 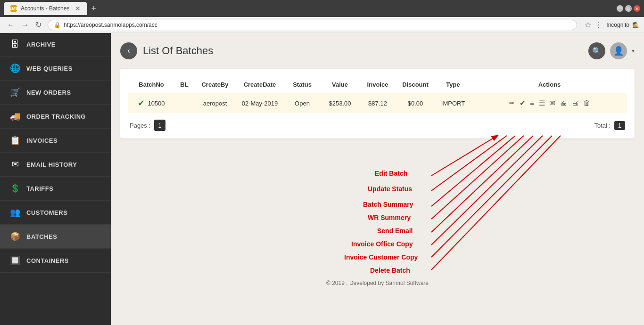 What do you see at coordinates (312, 25) in the screenshot?
I see `url-bar: 🔒 https://areopost.sanmolapps.com/acc` at bounding box center [312, 25].